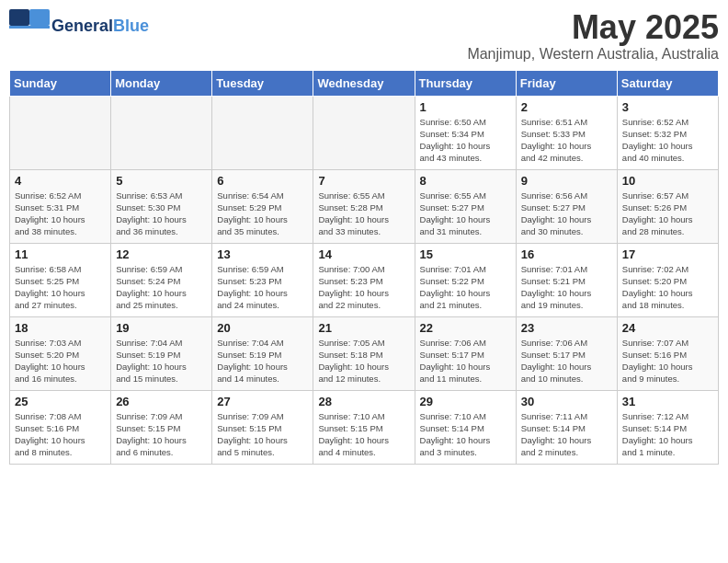 This screenshot has height=563, width=728. What do you see at coordinates (667, 140) in the screenshot?
I see `day-info: Sunrise: 6:52 AMSunset: 5:32 PMDaylight:…` at bounding box center [667, 140].